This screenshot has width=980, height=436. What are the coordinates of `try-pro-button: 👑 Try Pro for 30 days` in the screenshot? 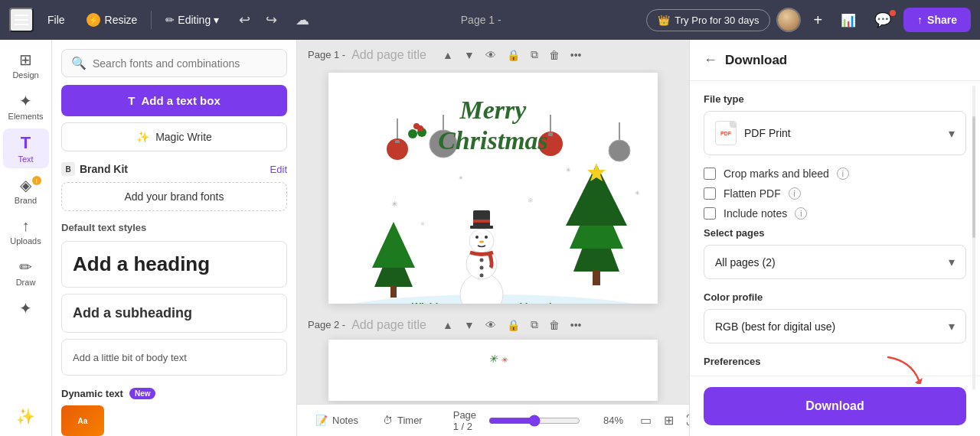 It's located at (708, 20).